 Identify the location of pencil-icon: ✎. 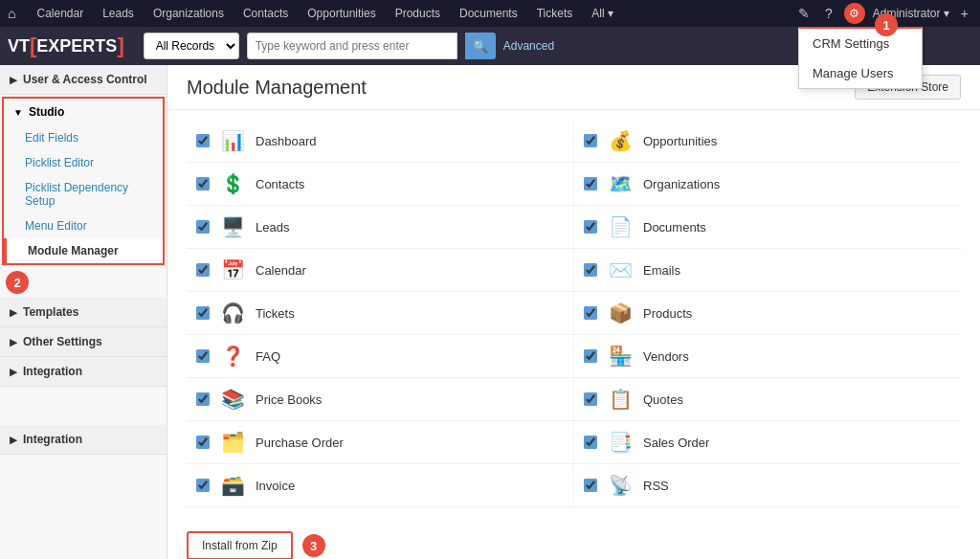
(804, 13).